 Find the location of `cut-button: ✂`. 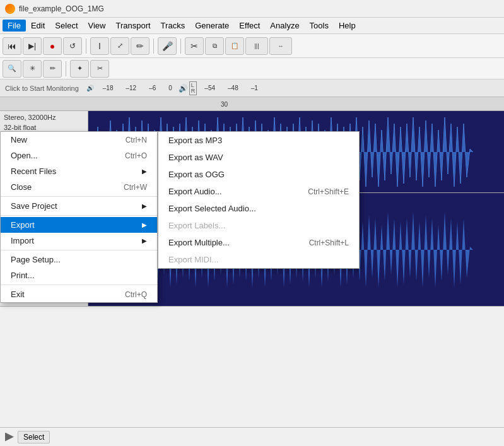

cut-button: ✂ is located at coordinates (194, 46).